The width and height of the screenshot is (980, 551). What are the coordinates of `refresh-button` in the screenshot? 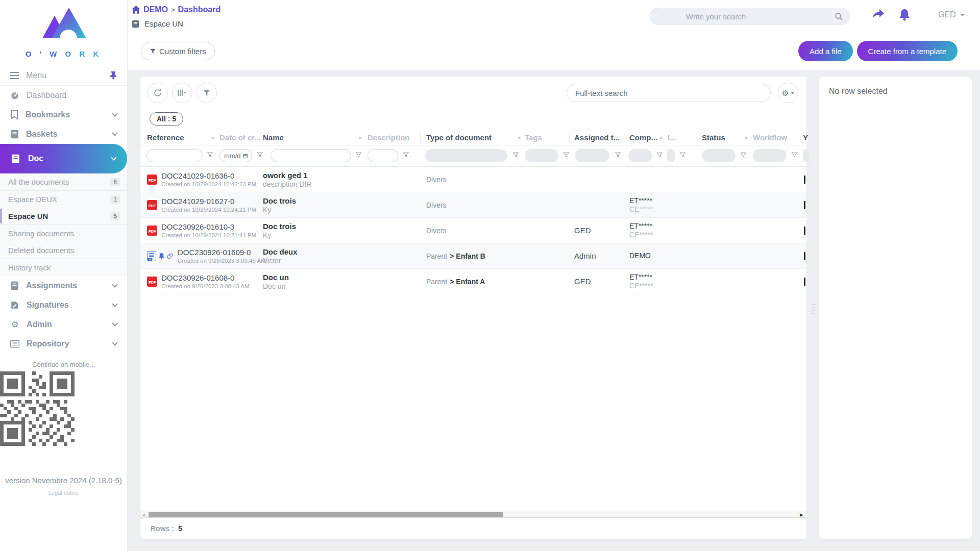 It's located at (158, 93).